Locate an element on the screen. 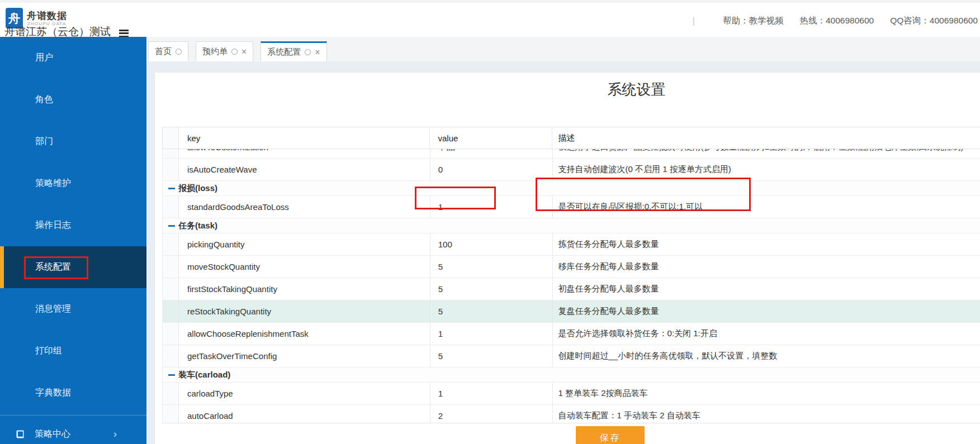 The image size is (980, 444). sidebar-item-label: 部门 is located at coordinates (44, 142).